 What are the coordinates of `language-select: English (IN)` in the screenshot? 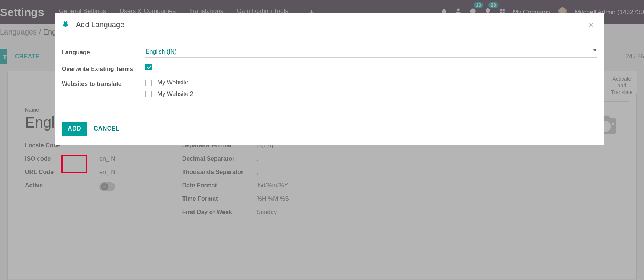 It's located at (371, 53).